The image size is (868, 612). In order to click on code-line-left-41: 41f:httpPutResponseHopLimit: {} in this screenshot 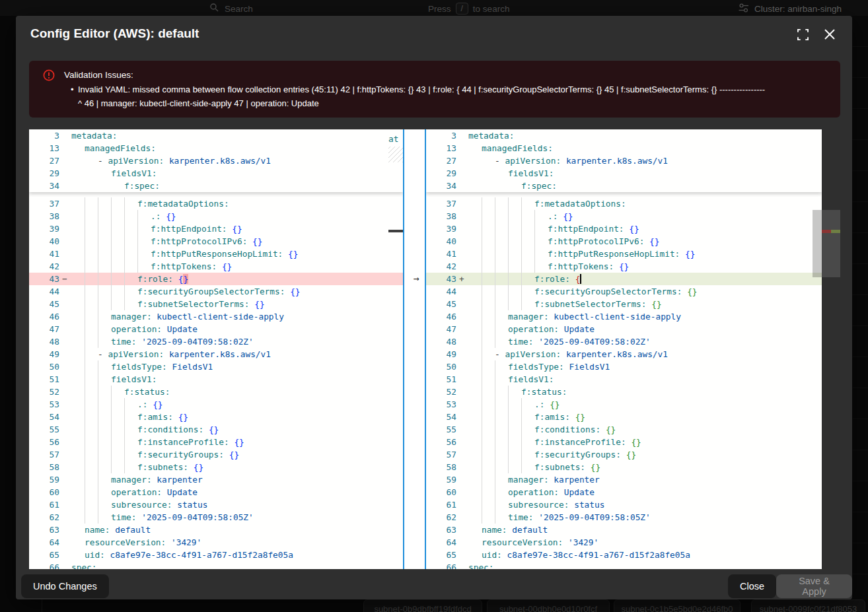, I will do `click(216, 254)`.